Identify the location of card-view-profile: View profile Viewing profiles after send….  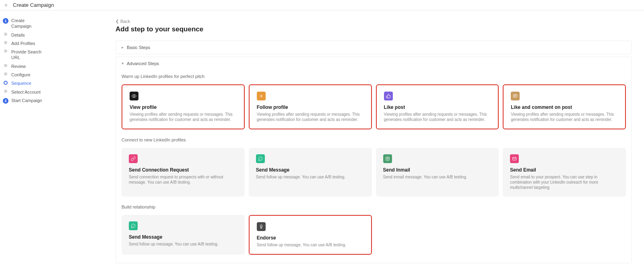
(183, 107).